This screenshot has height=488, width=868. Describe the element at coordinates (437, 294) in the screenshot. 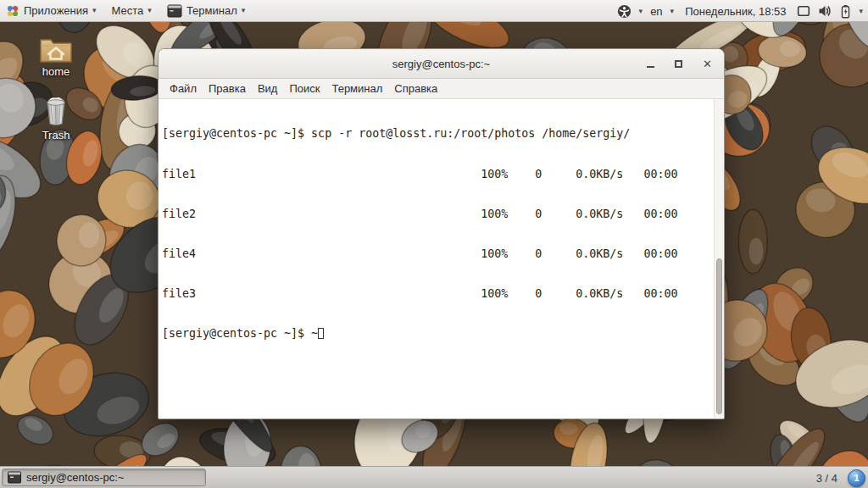

I see `terminal-line: file3 100% 0 0.0KB/s 00:00` at that location.